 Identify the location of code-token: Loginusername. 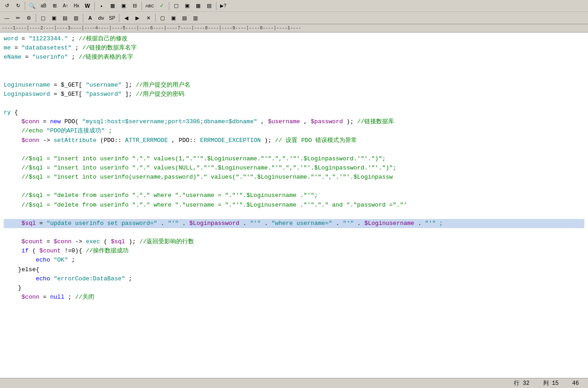
(27, 85).